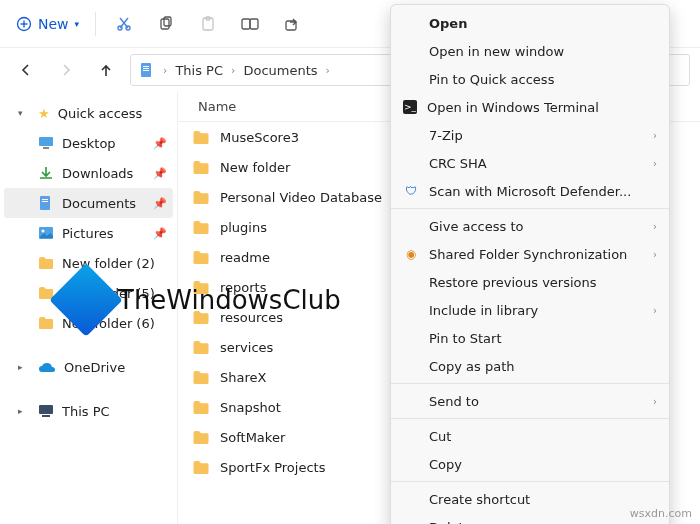 The image size is (700, 524). Describe the element at coordinates (48, 24) in the screenshot. I see `new-button: New ▾` at that location.